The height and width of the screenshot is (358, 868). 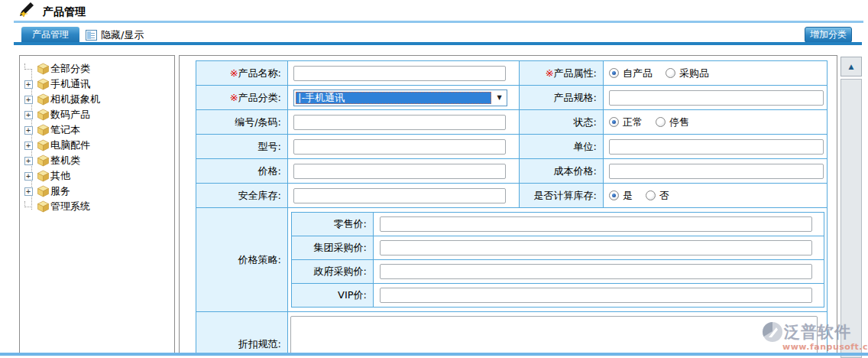 I want to click on tree-item-other: + 其他, so click(x=97, y=176).